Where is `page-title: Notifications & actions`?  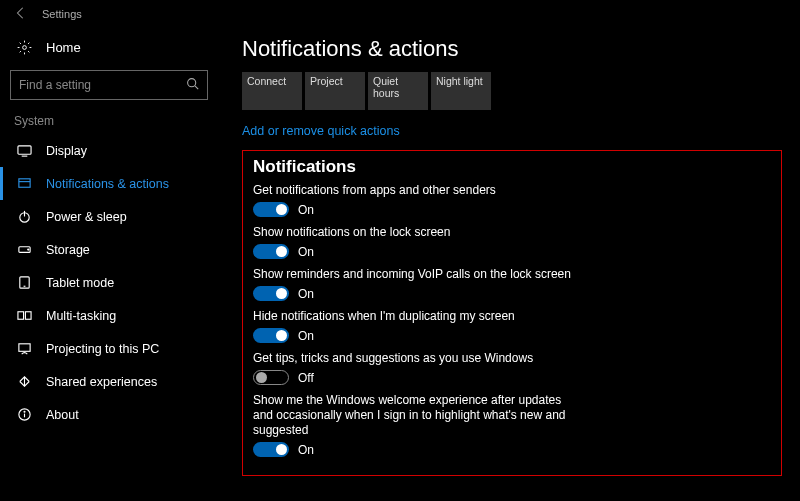
page-title: Notifications & actions is located at coordinates (512, 49).